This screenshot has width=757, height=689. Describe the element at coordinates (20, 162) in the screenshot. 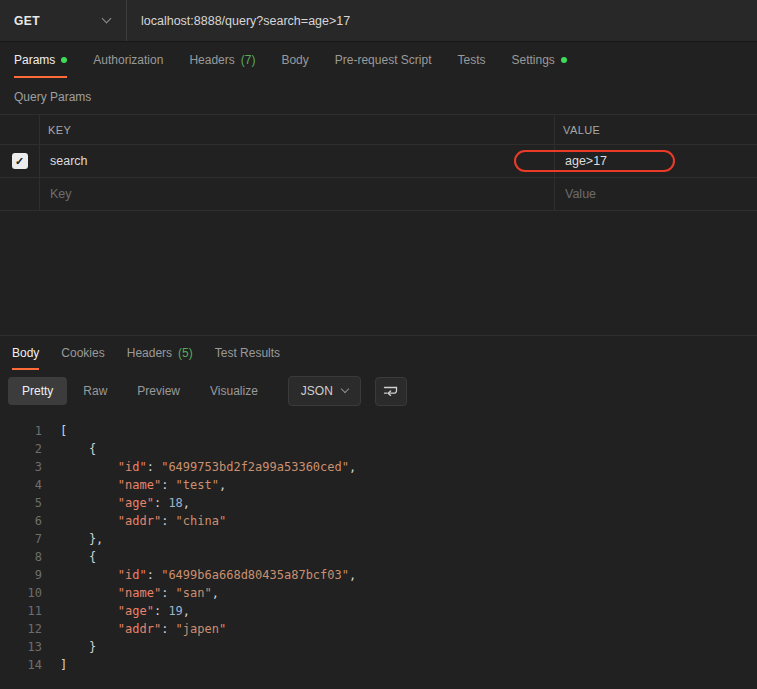

I see `check-icon: ✓` at that location.